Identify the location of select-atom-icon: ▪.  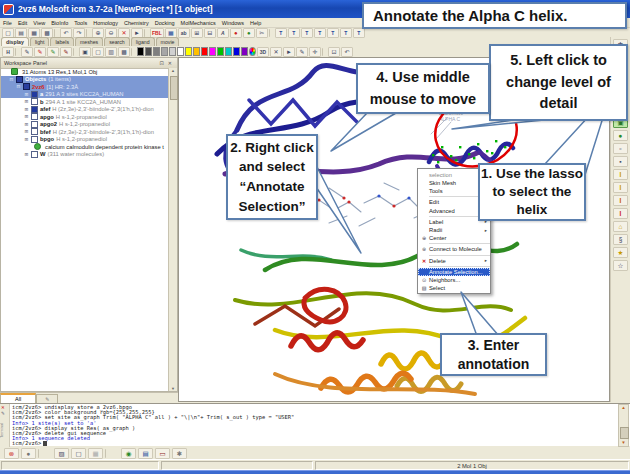
(620, 162).